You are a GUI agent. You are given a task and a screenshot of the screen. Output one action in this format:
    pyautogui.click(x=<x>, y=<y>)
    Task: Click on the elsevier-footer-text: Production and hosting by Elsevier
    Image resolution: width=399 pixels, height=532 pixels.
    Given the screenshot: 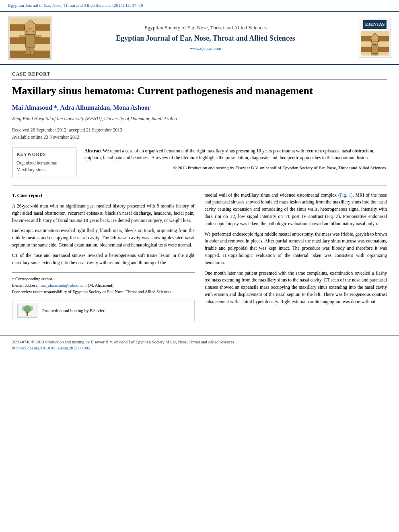 What is the action you would take?
    pyautogui.click(x=73, y=310)
    